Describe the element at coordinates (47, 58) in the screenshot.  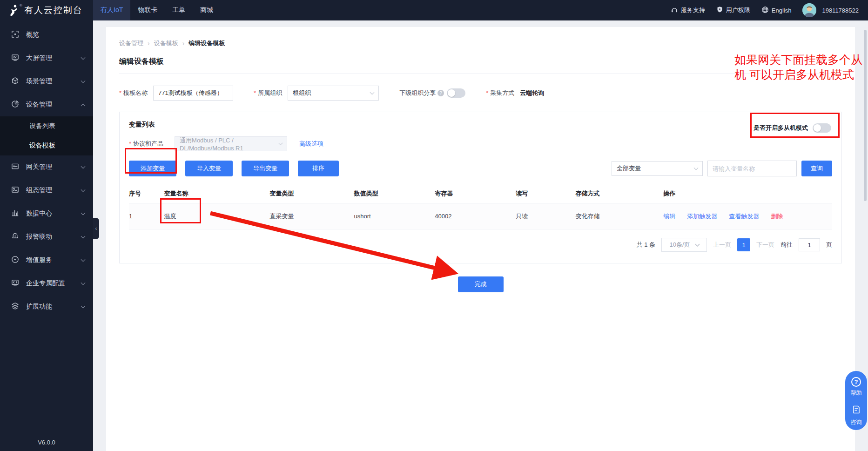
I see `sidebar-item-screen-mgmt: 大屏管理` at that location.